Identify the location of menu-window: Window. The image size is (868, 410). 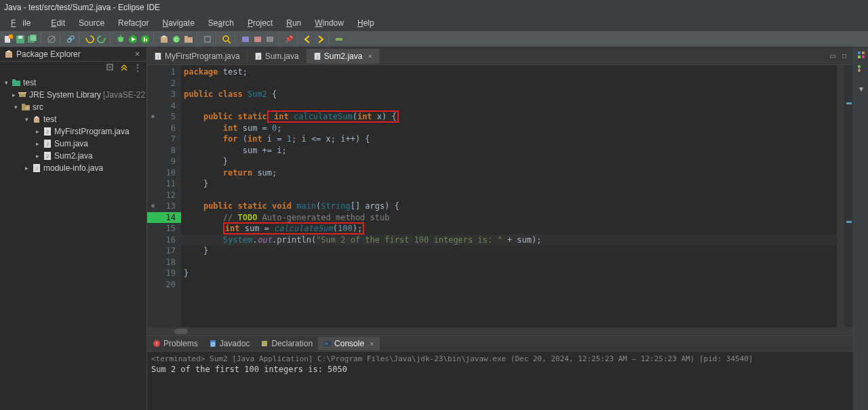
(330, 23).